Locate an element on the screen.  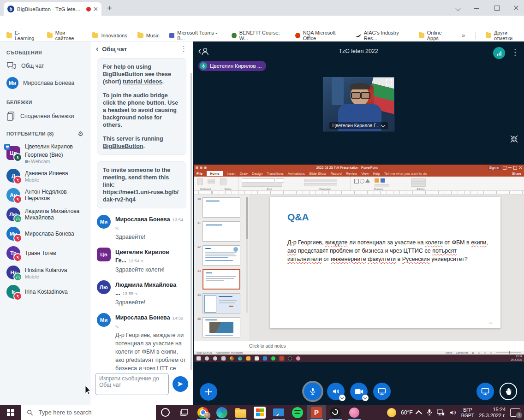
tutorial-videos-link: tutorial videos is located at coordinates (142, 82).